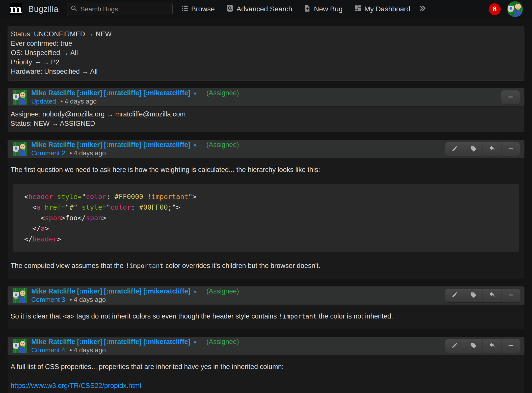  Describe the element at coordinates (382, 9) in the screenshot. I see `nav-item-my-dashboard: My Dashboard` at that location.